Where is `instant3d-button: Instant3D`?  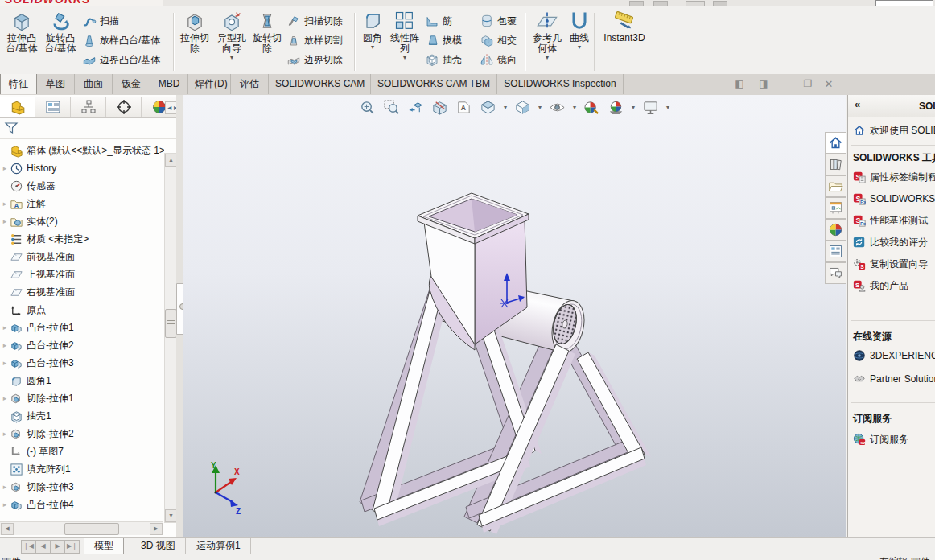 instant3d-button: Instant3D is located at coordinates (624, 40).